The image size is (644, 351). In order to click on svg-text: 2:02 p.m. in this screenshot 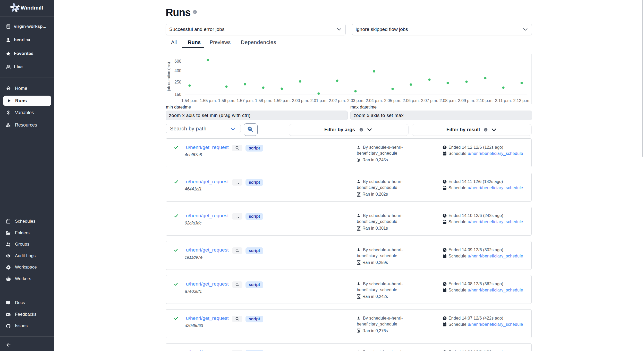, I will do `click(337, 101)`.